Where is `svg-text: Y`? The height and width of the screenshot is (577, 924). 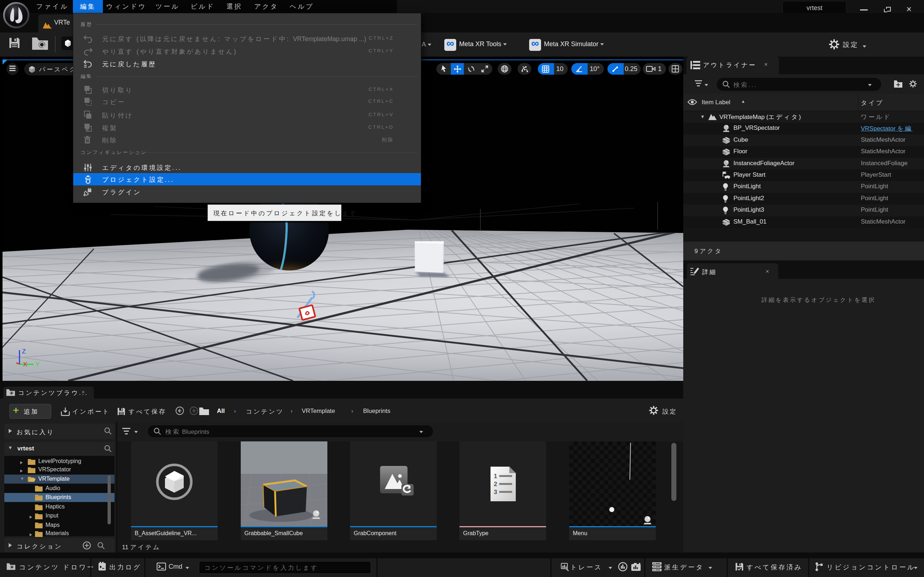
svg-text: Y is located at coordinates (37, 364).